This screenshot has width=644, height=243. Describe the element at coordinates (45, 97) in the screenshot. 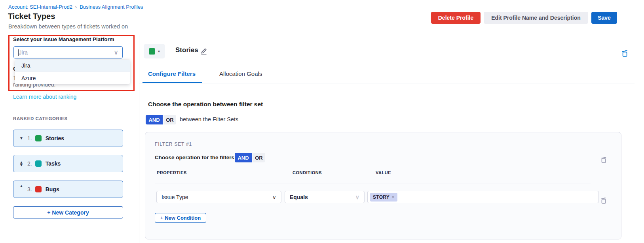

I see `learn-more-ranking-link: Learn more about ranking` at that location.